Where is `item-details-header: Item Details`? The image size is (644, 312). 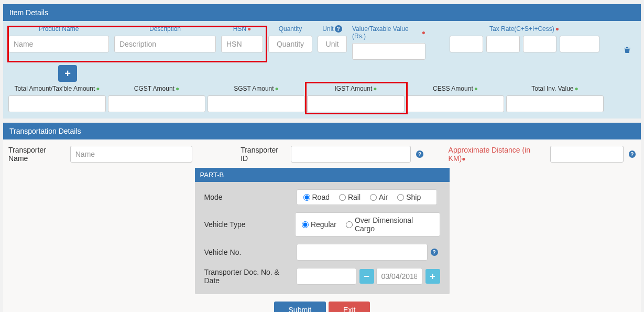
item-details-header: Item Details is located at coordinates (322, 13).